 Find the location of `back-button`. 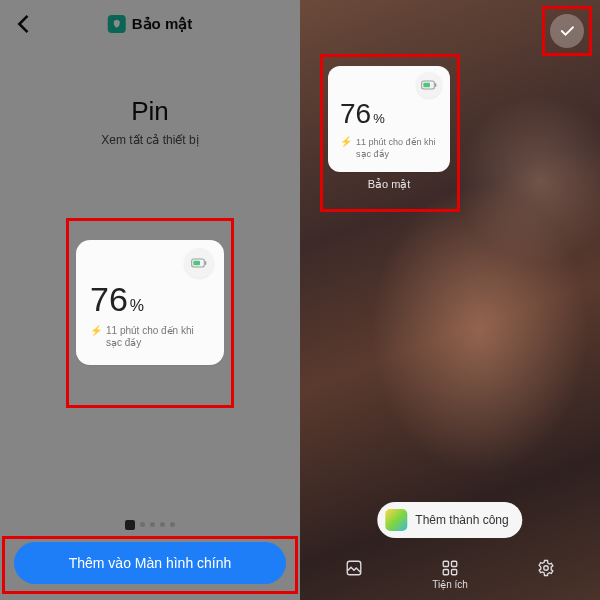

back-button is located at coordinates (24, 24).